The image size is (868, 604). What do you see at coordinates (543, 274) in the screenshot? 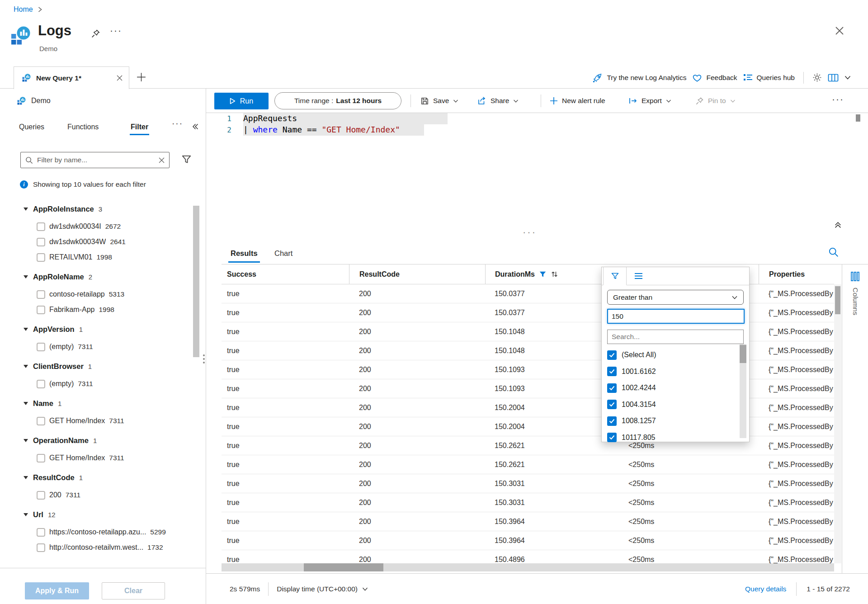
I see `column-header-durationms: DurationMs` at bounding box center [543, 274].